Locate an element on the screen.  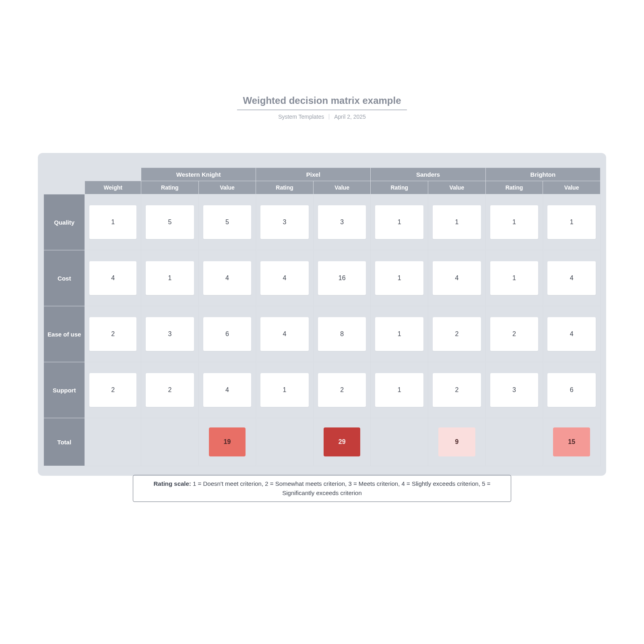
rating-cell: 5 is located at coordinates (170, 222).